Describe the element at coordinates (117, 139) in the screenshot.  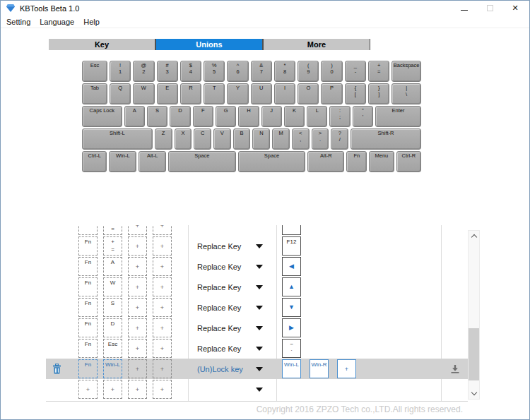
I see `keyboard-key-shiftl: Shift-L` at that location.